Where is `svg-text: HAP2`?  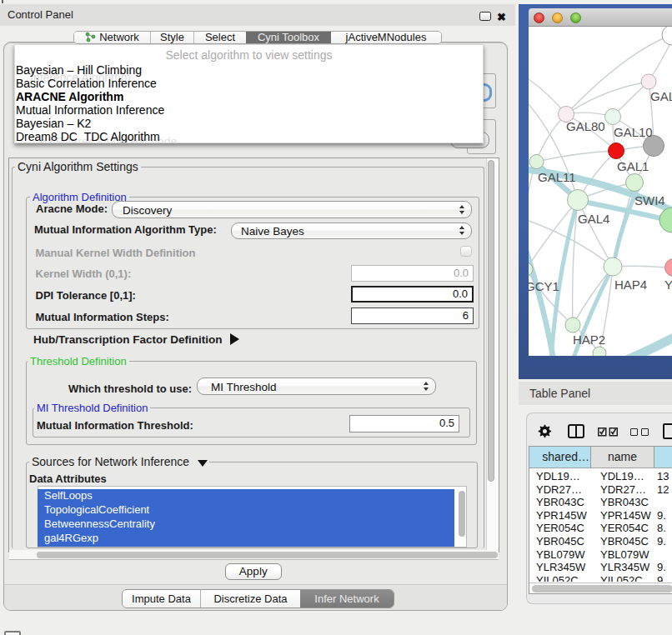 svg-text: HAP2 is located at coordinates (589, 340).